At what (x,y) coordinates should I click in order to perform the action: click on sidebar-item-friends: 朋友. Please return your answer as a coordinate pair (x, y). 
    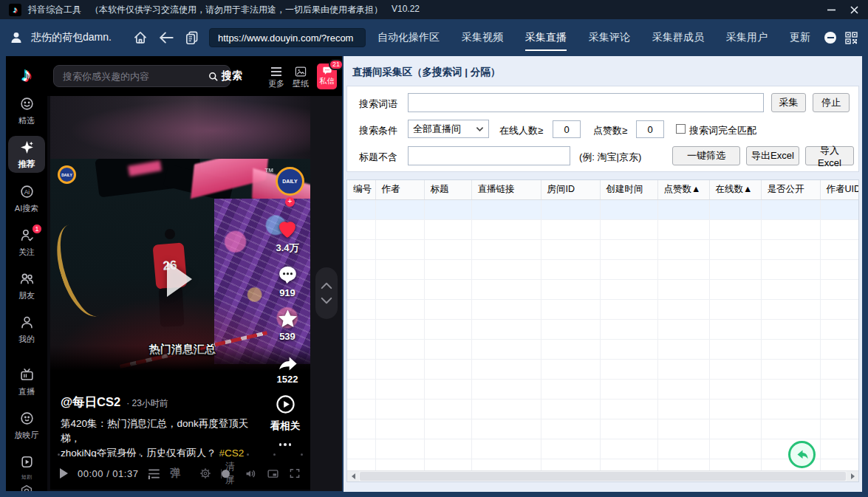
    Looking at the image, I should click on (27, 285).